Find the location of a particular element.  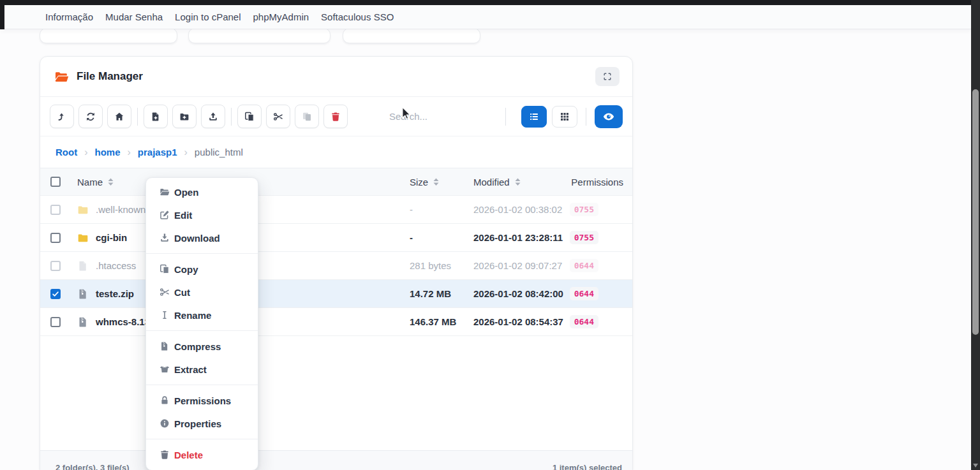

row-checkbox-checked is located at coordinates (56, 294).